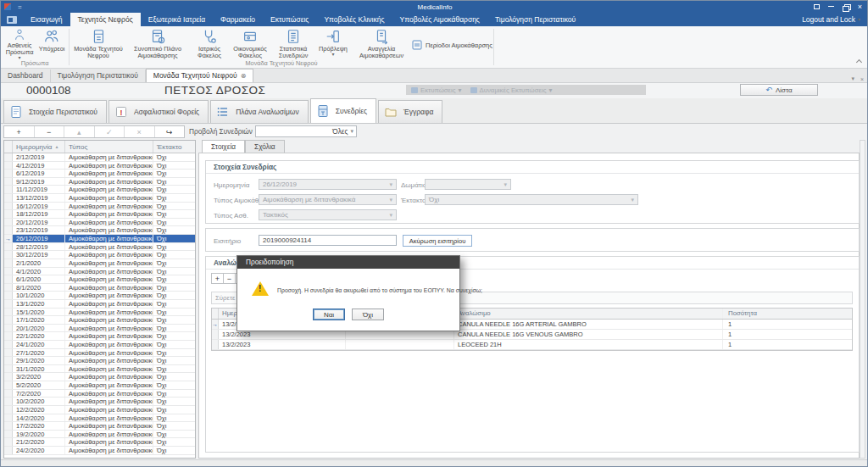 This screenshot has height=467, width=868. What do you see at coordinates (817, 7) in the screenshot?
I see `ribbon-options-icon` at bounding box center [817, 7].